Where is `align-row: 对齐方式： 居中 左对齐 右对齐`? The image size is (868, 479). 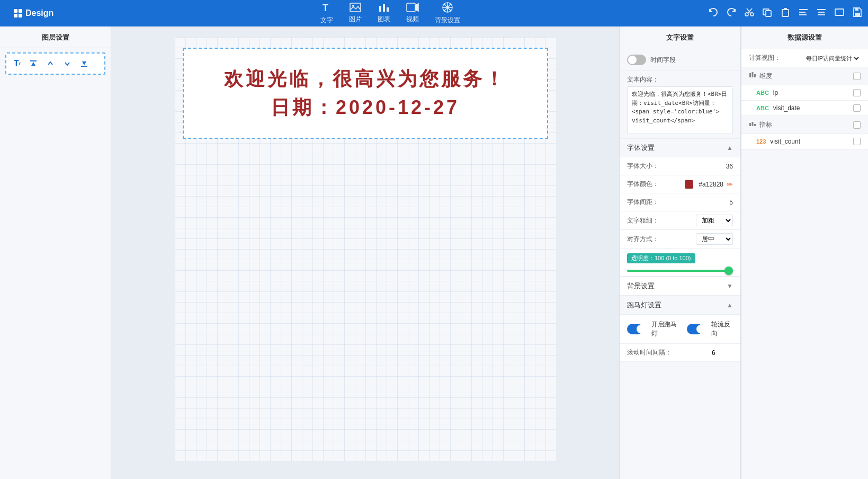
align-row: 对齐方式： 居中 左对齐 右对齐 is located at coordinates (680, 240).